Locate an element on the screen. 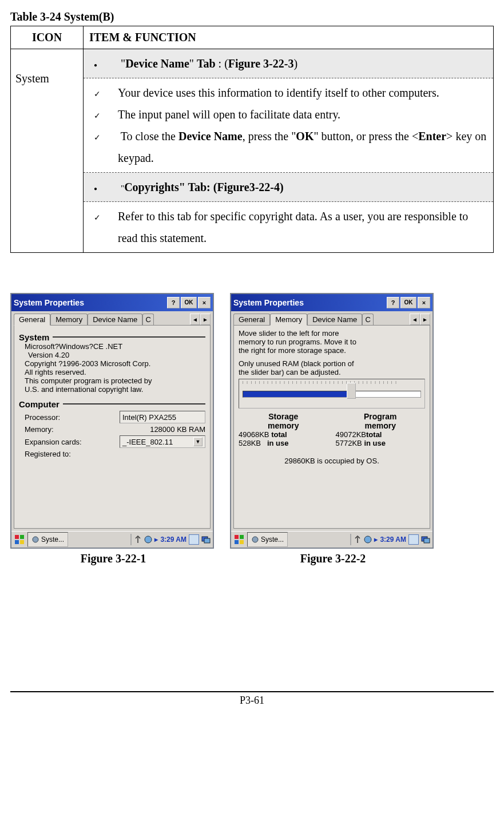  check-2: The input panel will open to facilitate … is located at coordinates (288, 114).